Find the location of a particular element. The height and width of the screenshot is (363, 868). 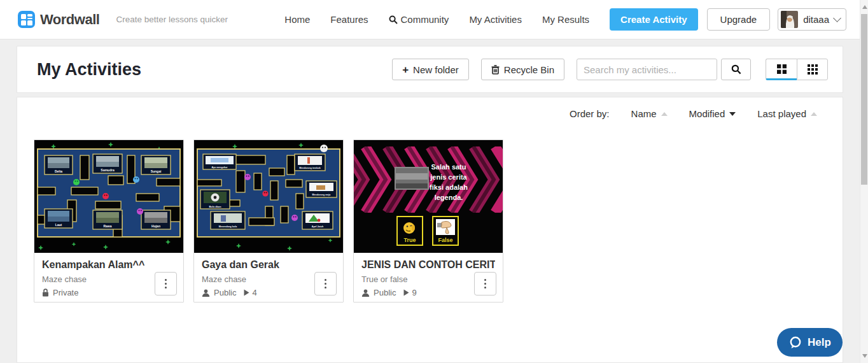

svg-text: Samudra is located at coordinates (108, 170).